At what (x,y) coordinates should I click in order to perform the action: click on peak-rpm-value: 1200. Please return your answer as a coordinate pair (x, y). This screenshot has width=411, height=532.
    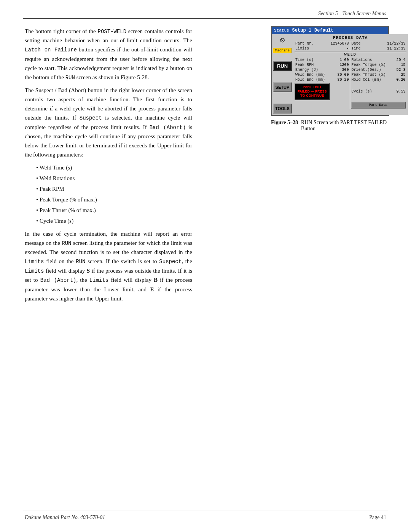
    Looking at the image, I should click on (340, 65).